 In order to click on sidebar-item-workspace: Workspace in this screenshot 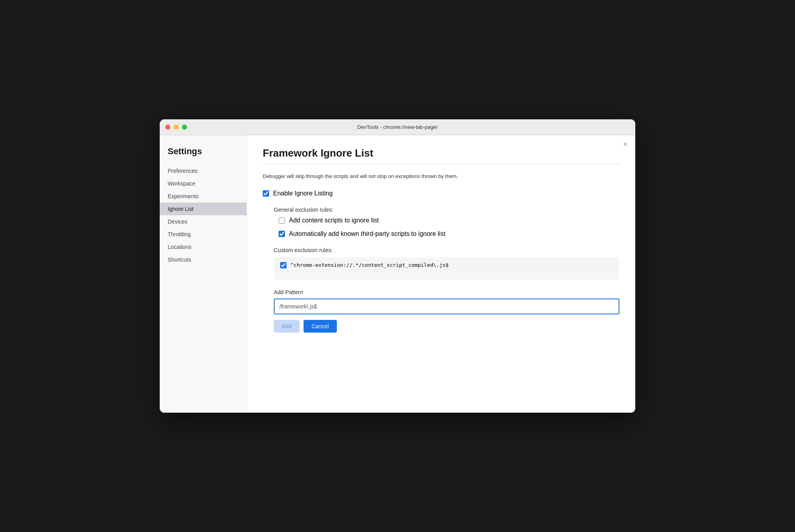, I will do `click(203, 184)`.